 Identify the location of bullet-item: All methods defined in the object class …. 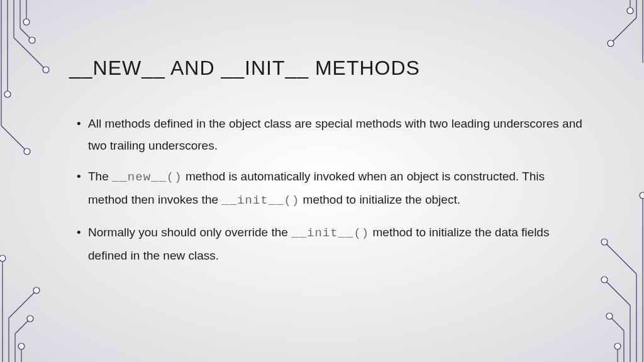
(332, 134).